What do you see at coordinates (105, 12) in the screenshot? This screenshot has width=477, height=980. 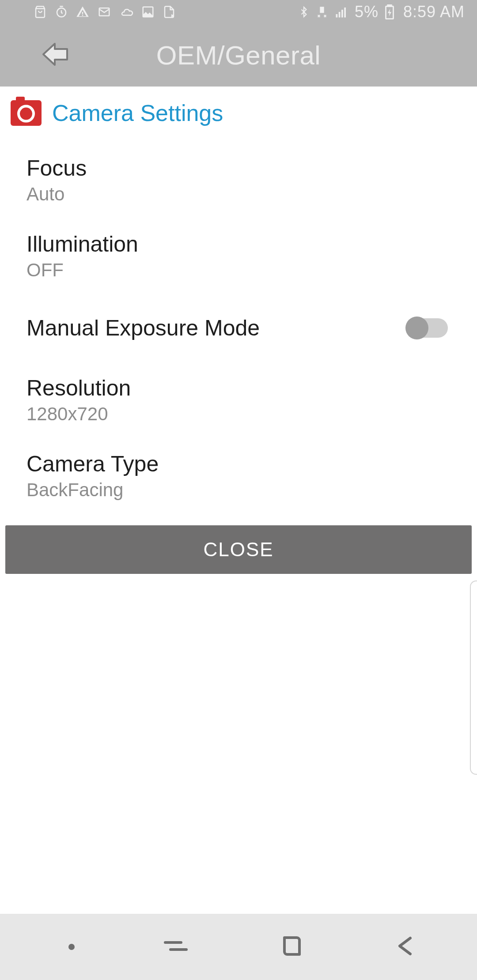 I see `status-left-icons` at bounding box center [105, 12].